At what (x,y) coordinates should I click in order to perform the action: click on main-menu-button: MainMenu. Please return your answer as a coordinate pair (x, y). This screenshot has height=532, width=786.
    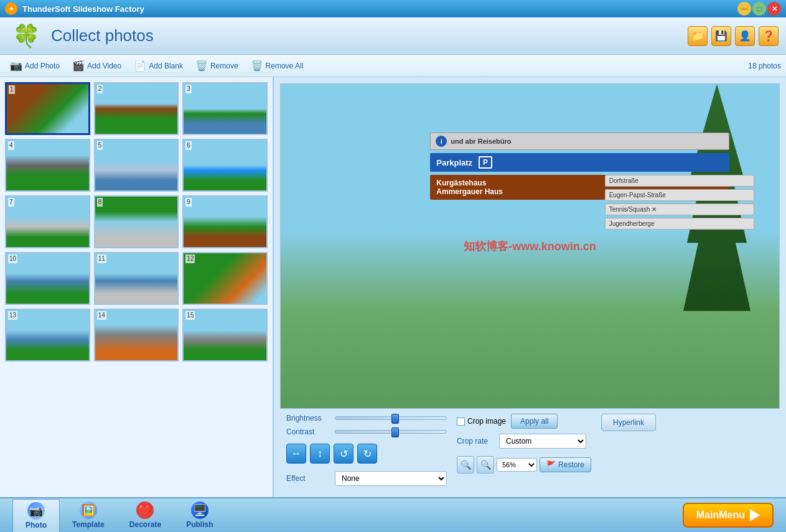
    Looking at the image, I should click on (728, 515).